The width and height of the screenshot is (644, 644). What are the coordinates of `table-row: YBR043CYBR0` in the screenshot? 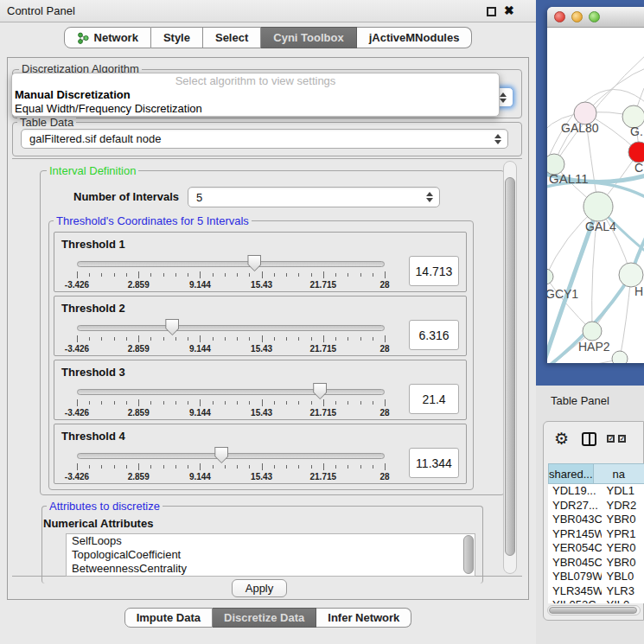 It's located at (596, 520).